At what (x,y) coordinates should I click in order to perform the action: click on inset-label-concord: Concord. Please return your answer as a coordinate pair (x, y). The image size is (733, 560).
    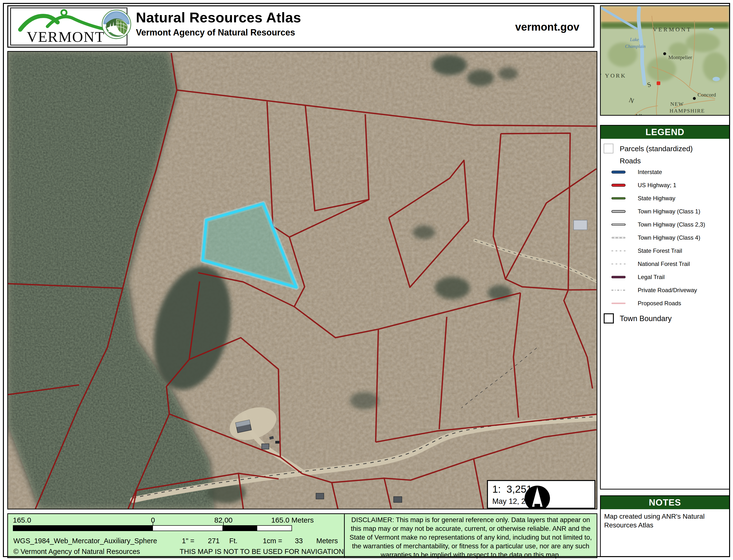
    Looking at the image, I should click on (707, 95).